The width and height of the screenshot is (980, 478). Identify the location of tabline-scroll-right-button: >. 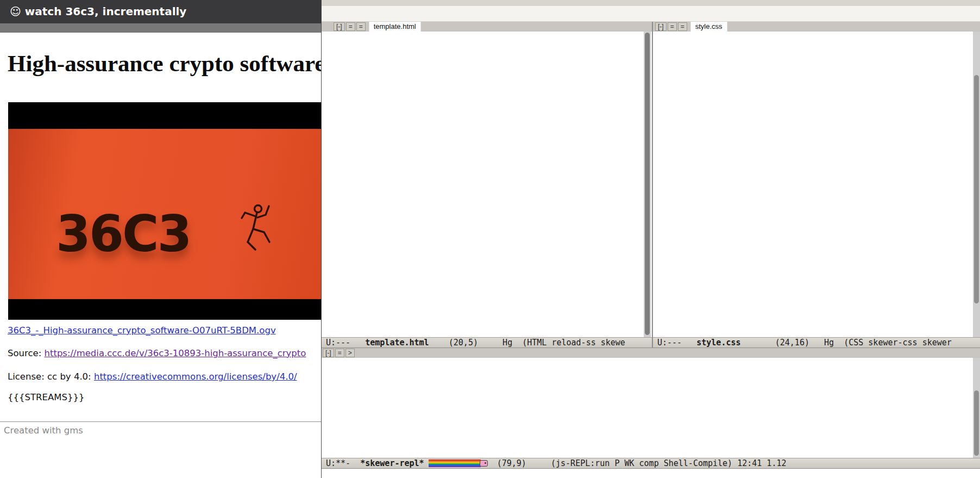
(350, 353).